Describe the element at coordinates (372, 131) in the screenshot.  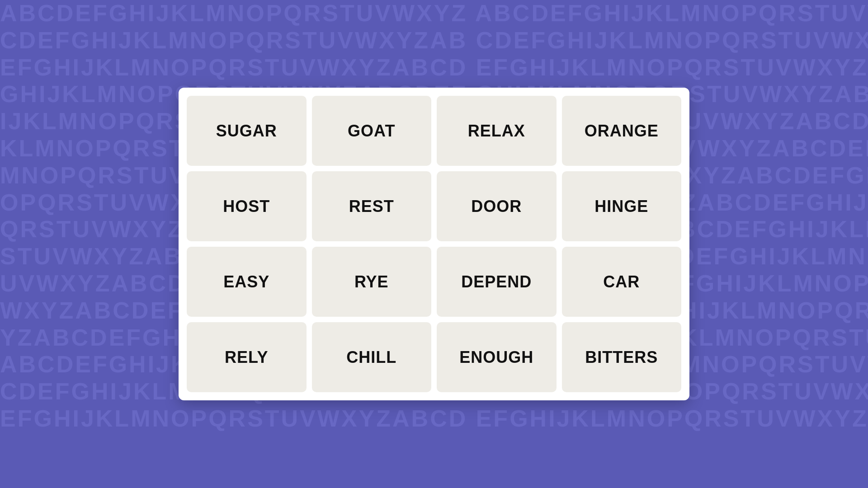
I see `word-label-goat: GOAT` at that location.